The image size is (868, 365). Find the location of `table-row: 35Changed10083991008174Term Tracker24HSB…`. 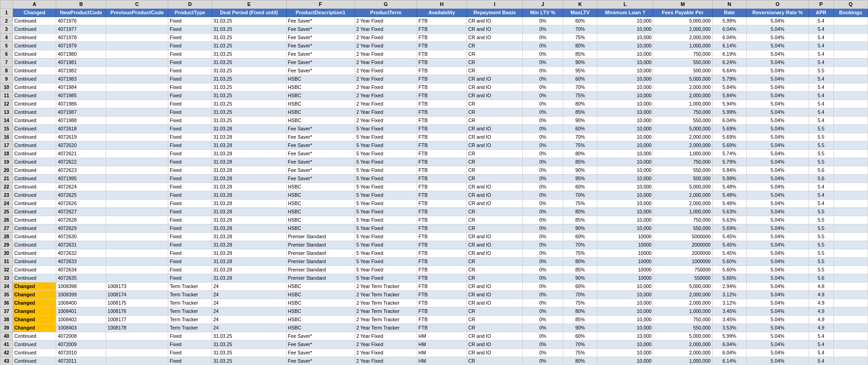

table-row: 35Changed10083991008174Term Tracker24HSB… is located at coordinates (434, 295).